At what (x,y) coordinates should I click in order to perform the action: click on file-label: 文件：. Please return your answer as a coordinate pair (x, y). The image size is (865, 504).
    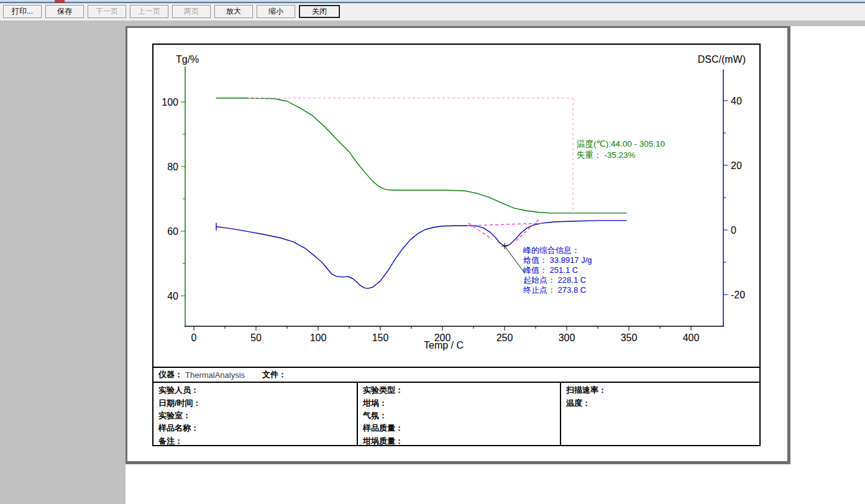
    Looking at the image, I should click on (275, 375).